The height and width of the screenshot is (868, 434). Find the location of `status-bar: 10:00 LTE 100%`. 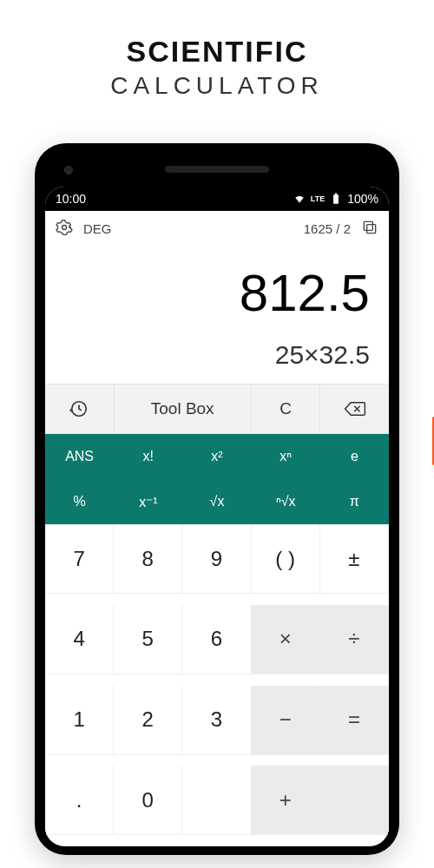

status-bar: 10:00 LTE 100% is located at coordinates (217, 199).